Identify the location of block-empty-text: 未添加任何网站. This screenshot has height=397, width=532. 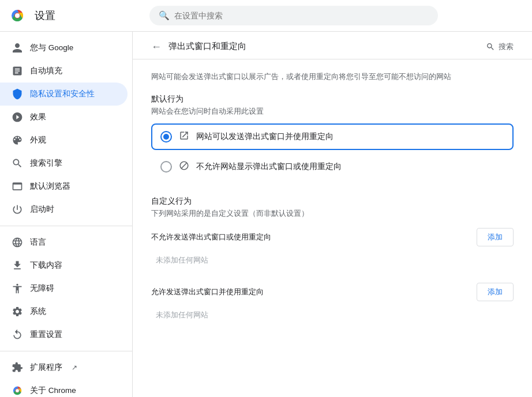
(332, 261).